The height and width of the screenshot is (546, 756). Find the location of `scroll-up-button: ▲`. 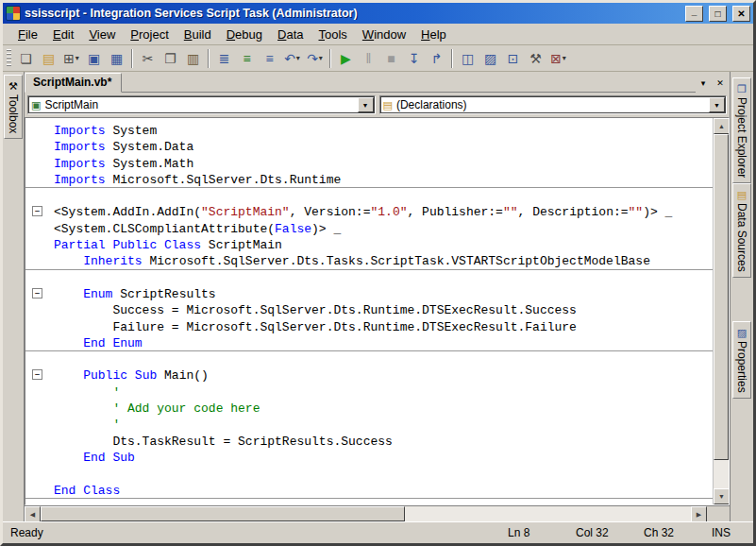

scroll-up-button: ▲ is located at coordinates (721, 127).